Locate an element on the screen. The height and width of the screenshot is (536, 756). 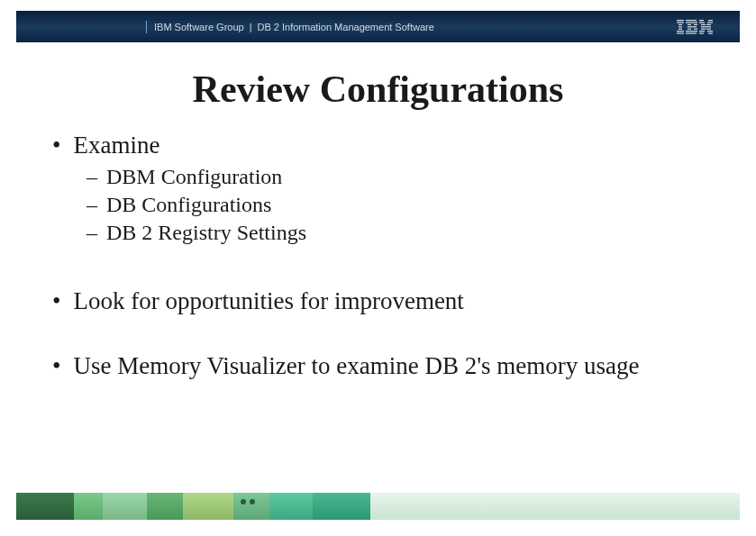
bullet-text: Use Memory Visualizer to examine DB 2's … is located at coordinates (388, 367).